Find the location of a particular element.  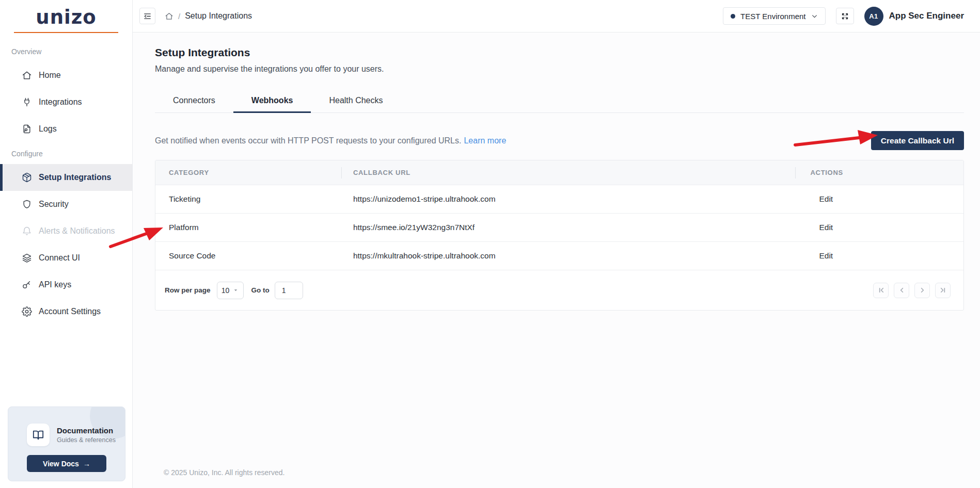

sidebar-list-configure: Setup Integrations Security Alerts & Not… is located at coordinates (66, 245).